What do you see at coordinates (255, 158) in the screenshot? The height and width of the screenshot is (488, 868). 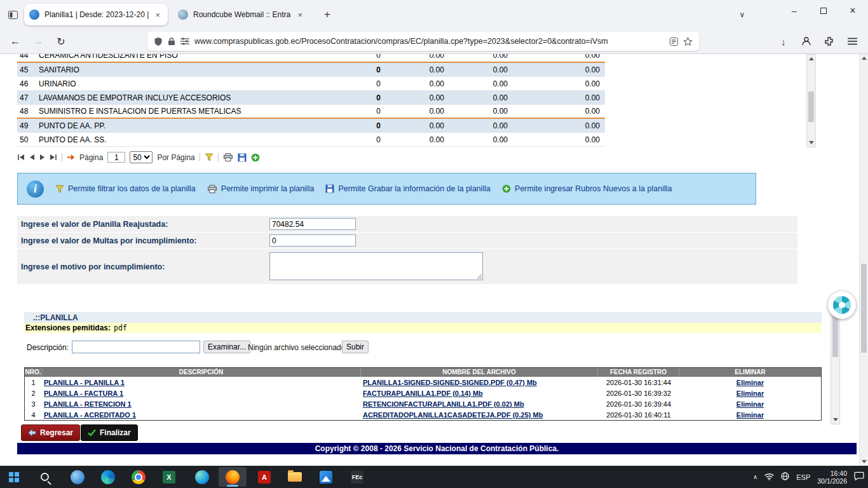 I see `add-rubro-icon` at bounding box center [255, 158].